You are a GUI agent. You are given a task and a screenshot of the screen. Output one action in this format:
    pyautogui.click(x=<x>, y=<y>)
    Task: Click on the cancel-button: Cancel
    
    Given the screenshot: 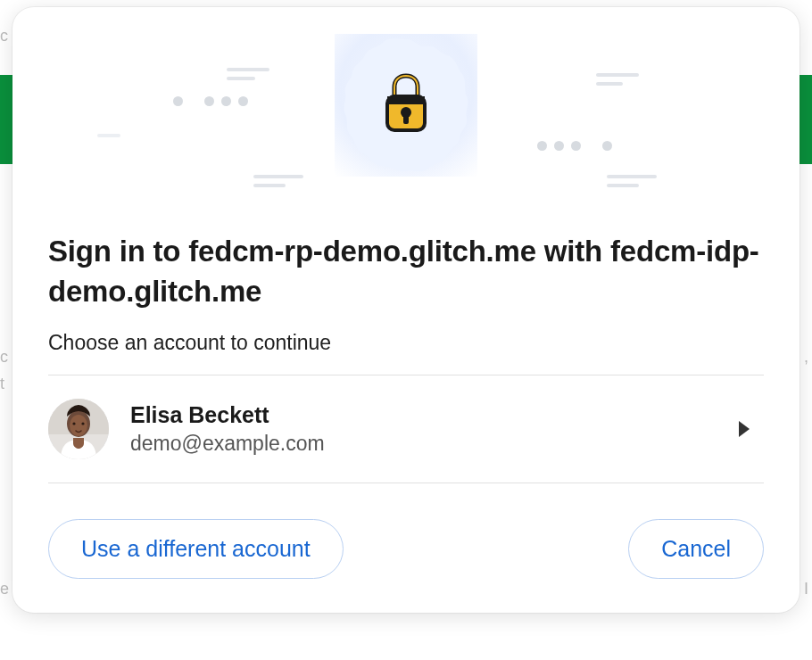 What is the action you would take?
    pyautogui.click(x=696, y=549)
    